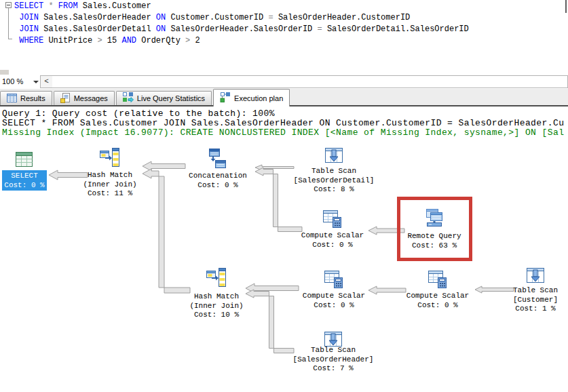 The width and height of the screenshot is (568, 392). Describe the element at coordinates (334, 190) in the screenshot. I see `plan-node-text: Cost: 8 %` at that location.